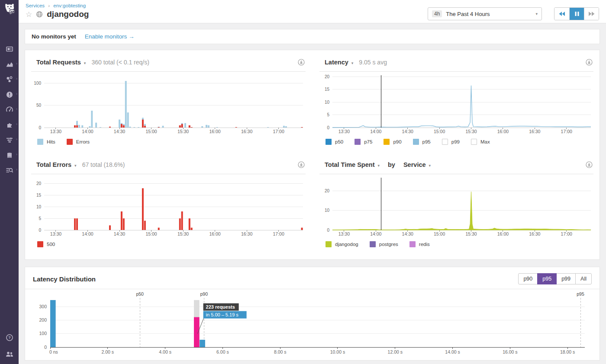 This screenshot has height=364, width=606. Describe the element at coordinates (392, 142) in the screenshot. I see `legend-item-p90: p90` at that location.